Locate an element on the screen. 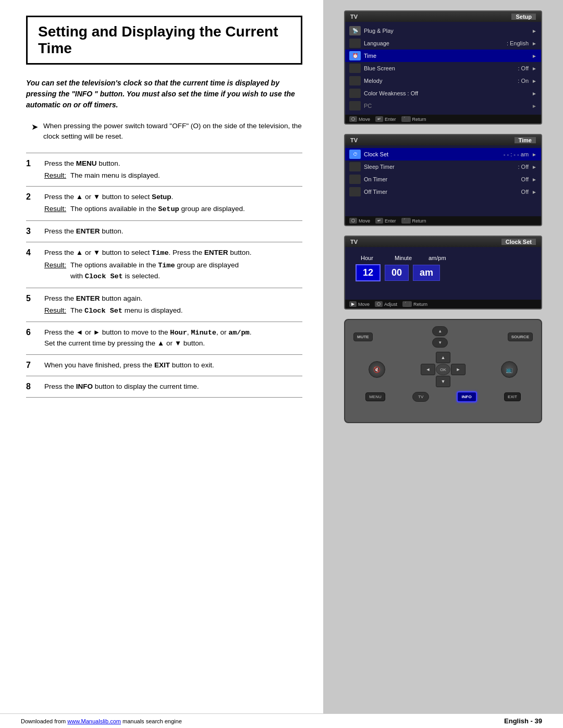 Image resolution: width=563 pixels, height=728 pixels. dpad-right: ► is located at coordinates (458, 369).